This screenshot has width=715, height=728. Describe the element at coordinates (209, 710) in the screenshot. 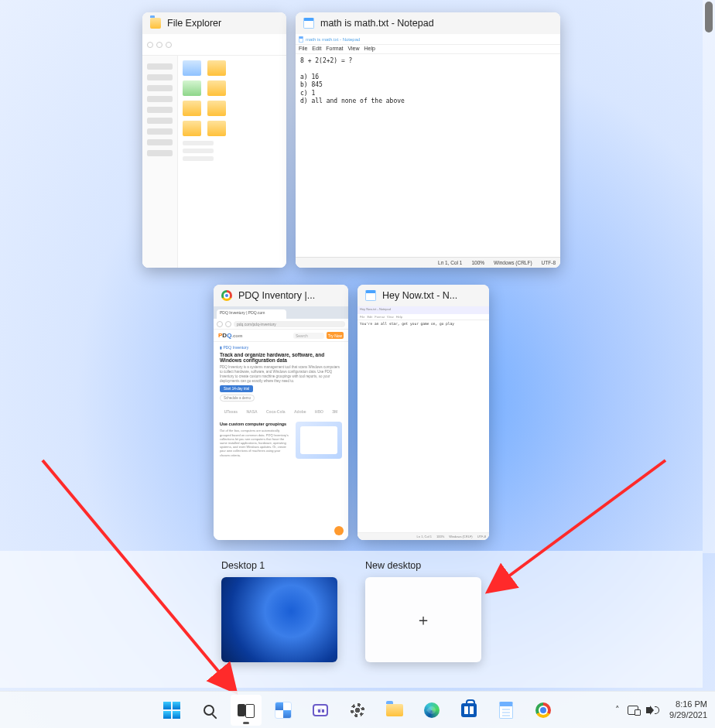

I see `search-icon` at that location.